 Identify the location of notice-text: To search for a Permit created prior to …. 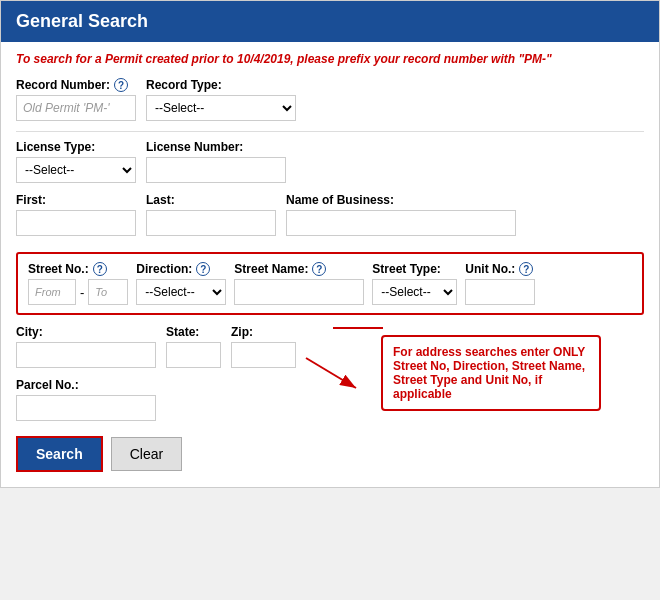
(330, 59).